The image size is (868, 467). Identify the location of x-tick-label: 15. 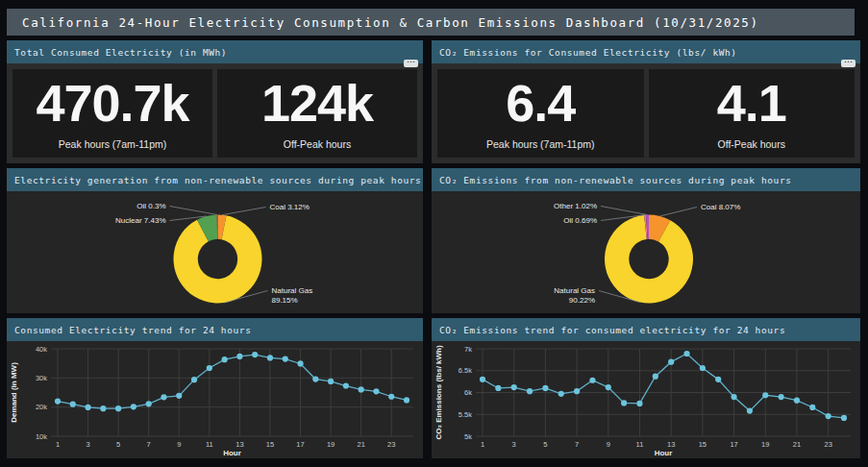
(703, 444).